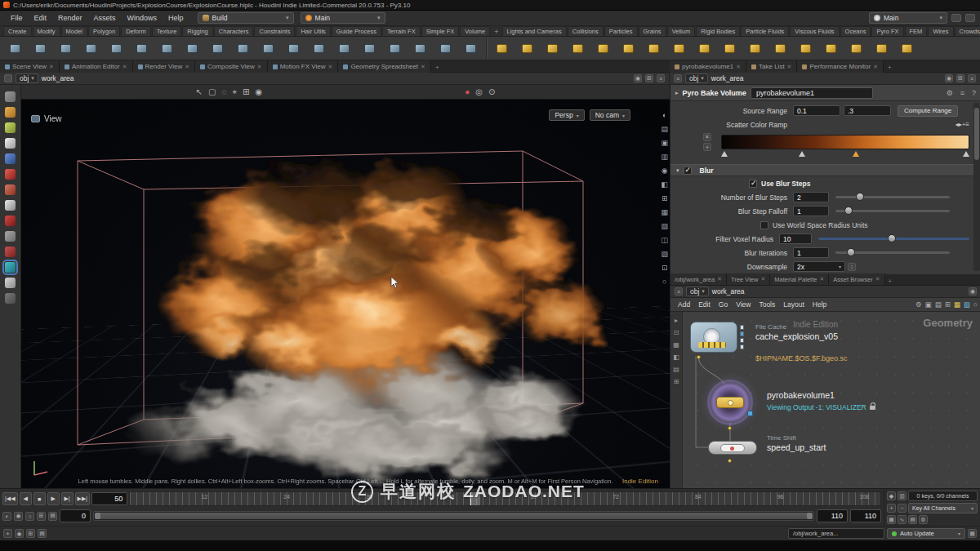 Image resolution: width=980 pixels, height=551 pixels. I want to click on pane-tab: Performance Monitor ✕, so click(840, 67).